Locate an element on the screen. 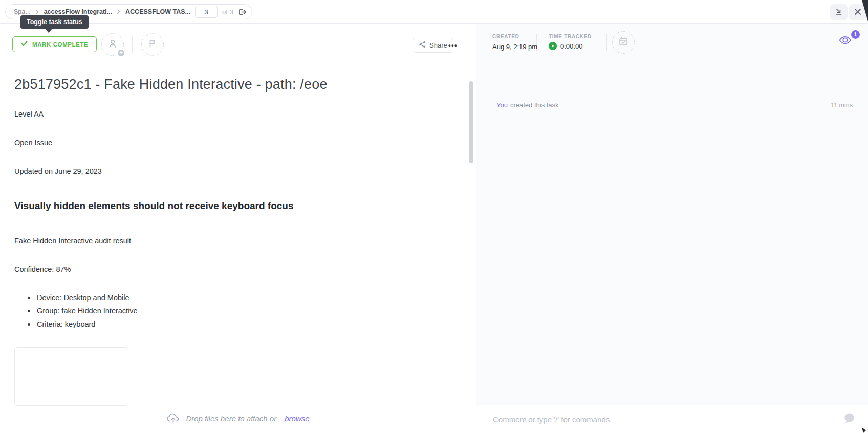  body-line: Fake Hidden Interactive audit result is located at coordinates (73, 241).